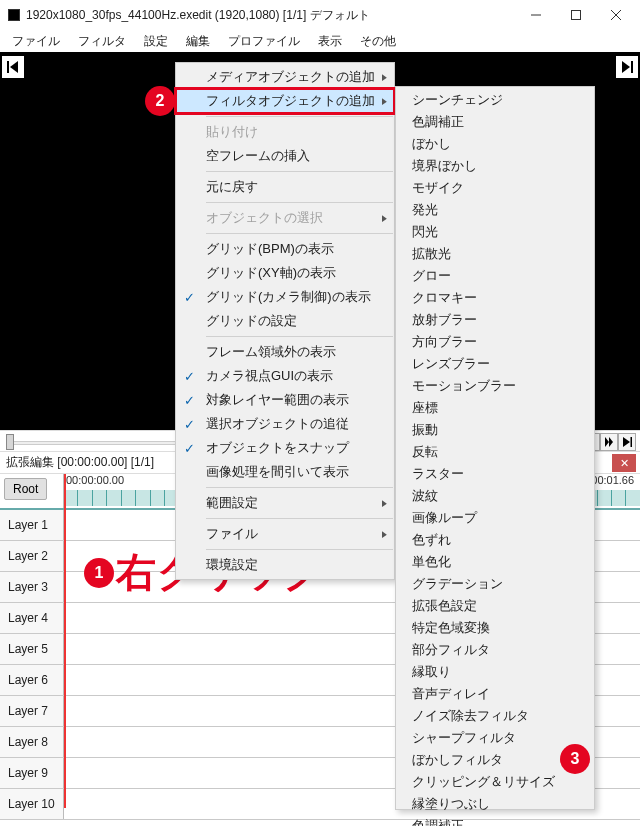 Image resolution: width=640 pixels, height=826 pixels. What do you see at coordinates (285, 297) in the screenshot?
I see `context-menu-item: ✓グリッド(カメラ制御)の表示` at bounding box center [285, 297].